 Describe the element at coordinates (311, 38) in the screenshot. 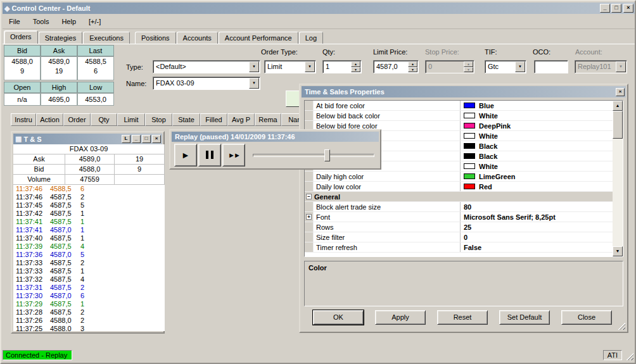

I see `tab-log: Log` at that location.